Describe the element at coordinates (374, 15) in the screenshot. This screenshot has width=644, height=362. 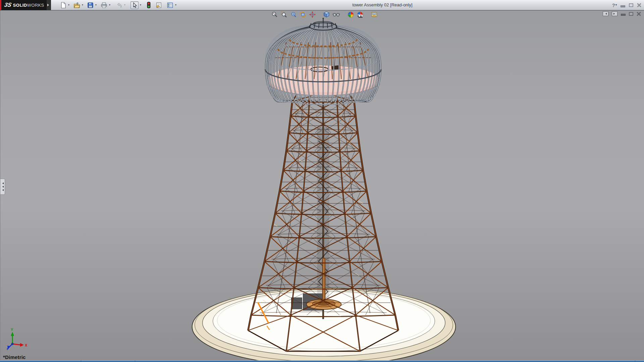
I see `edit-appearance-button` at that location.